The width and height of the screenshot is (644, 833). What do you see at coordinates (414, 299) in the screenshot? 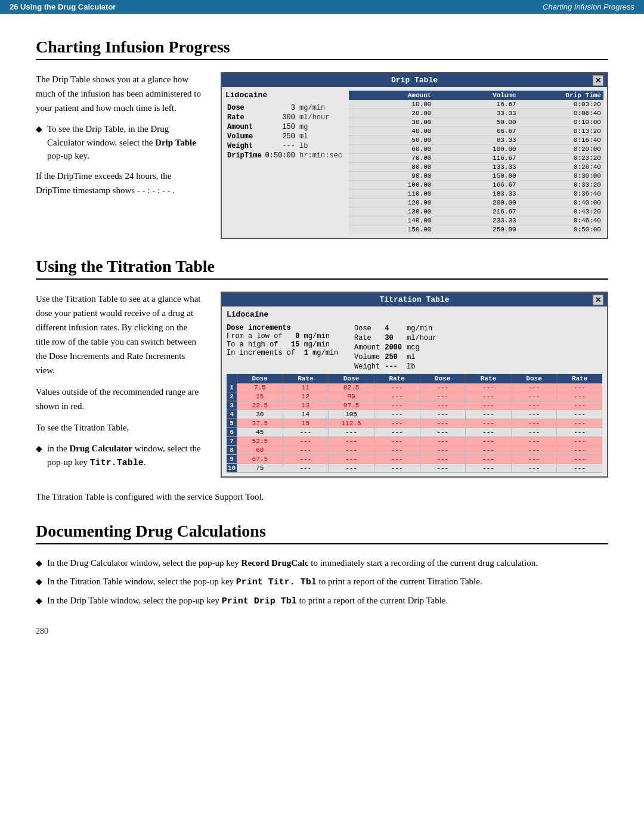
I see `titration-table-title: Titration Table` at bounding box center [414, 299].